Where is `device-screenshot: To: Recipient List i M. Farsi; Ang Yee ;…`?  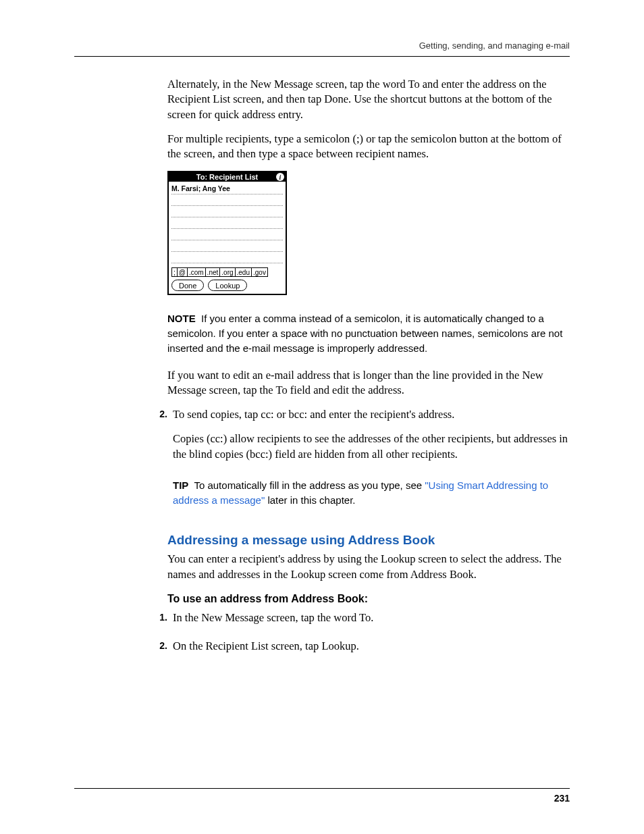
device-screenshot: To: Recipient List i M. Farsi; Ang Yee ;… is located at coordinates (227, 233).